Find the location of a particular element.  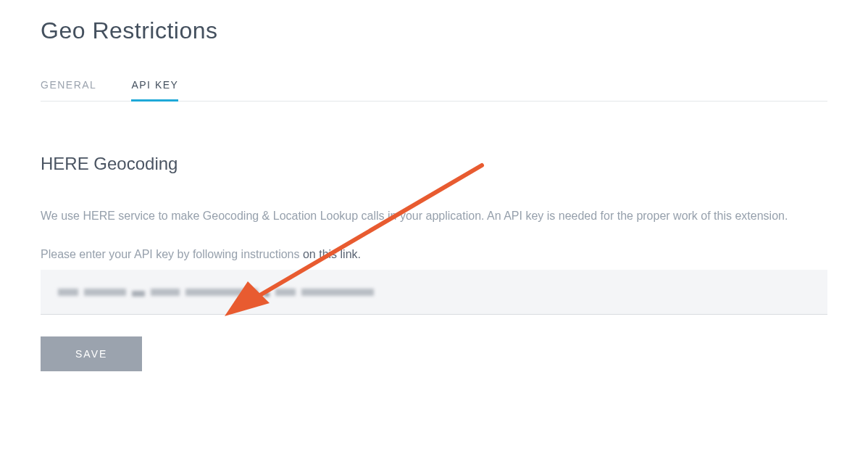

api-key-input is located at coordinates (434, 292).